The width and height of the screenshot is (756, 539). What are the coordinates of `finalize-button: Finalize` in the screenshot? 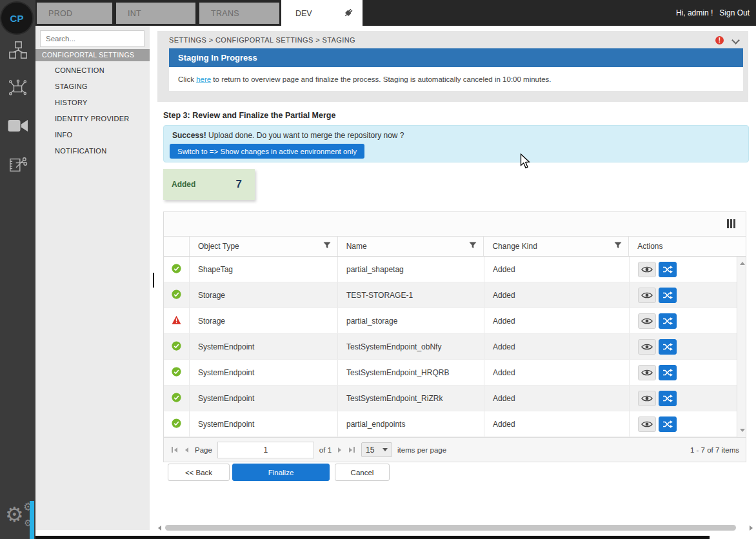 It's located at (281, 472).